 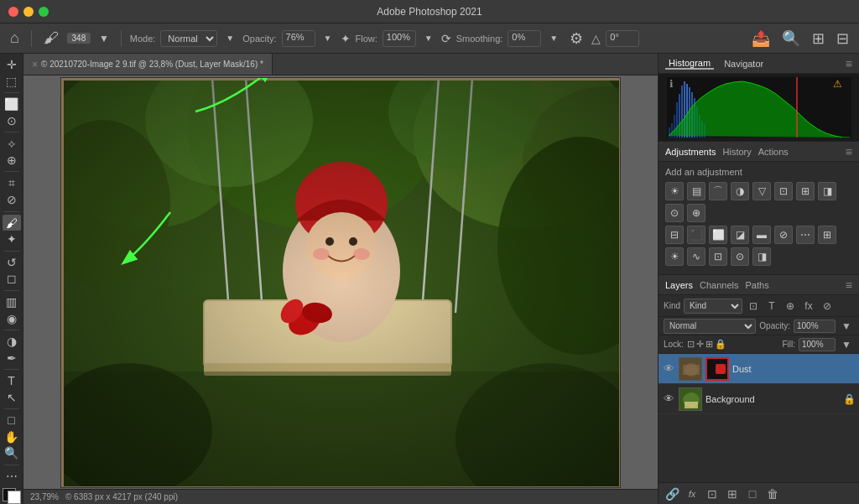 I want to click on pen-tool: ✒, so click(x=12, y=357).